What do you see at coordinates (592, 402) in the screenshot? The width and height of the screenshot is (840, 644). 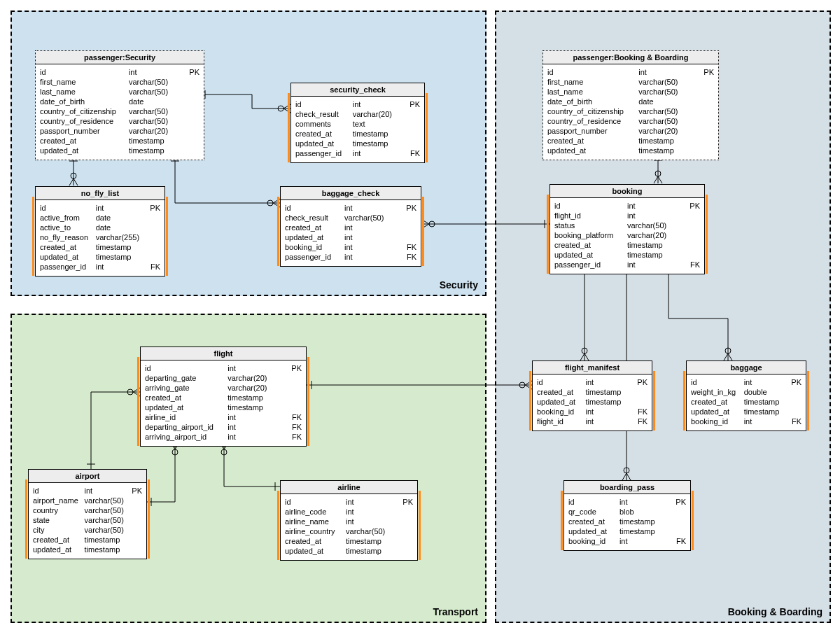 I see `entity-columns: idintPKcreated_attimestampupdated_attime…` at bounding box center [592, 402].